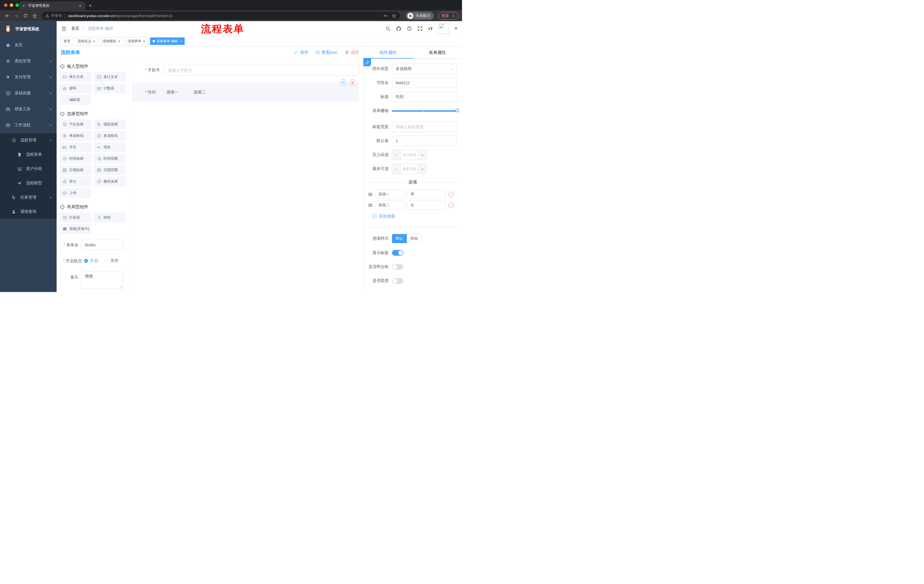 The height and width of the screenshot is (584, 924). I want to click on default-value-input, so click(424, 141).